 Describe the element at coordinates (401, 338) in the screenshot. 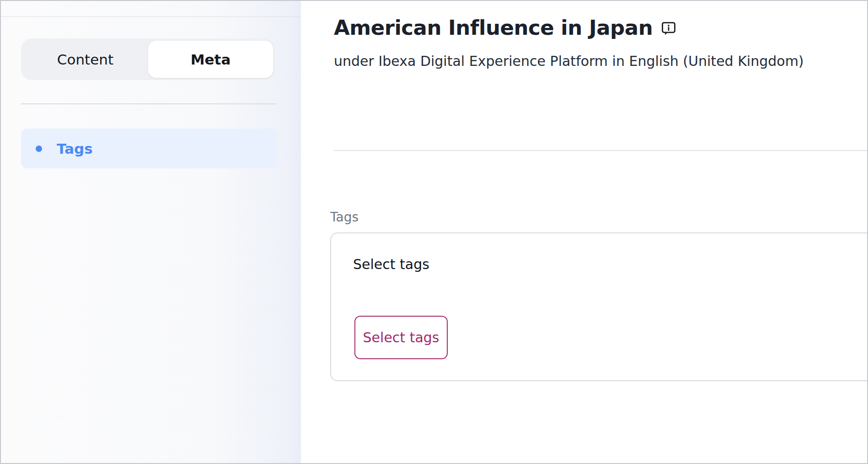

I see `select-tags-button: Select tags` at that location.